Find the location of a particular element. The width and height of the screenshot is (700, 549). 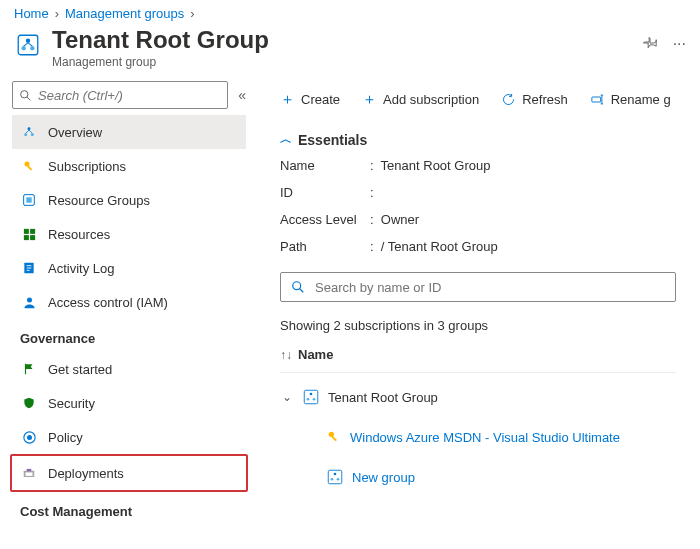

ess-val-id is located at coordinates (535, 192).